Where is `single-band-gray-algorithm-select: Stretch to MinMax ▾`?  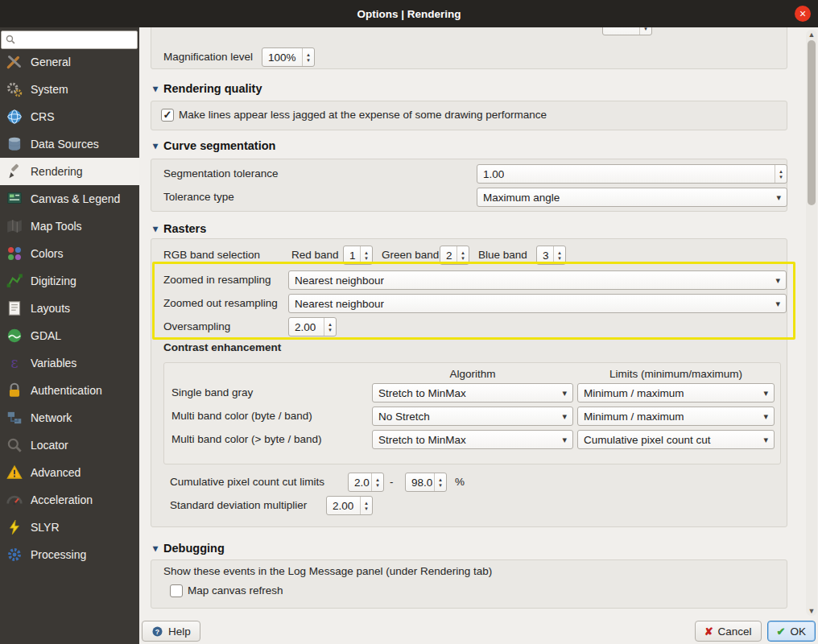
single-band-gray-algorithm-select: Stretch to MinMax ▾ is located at coordinates (473, 393).